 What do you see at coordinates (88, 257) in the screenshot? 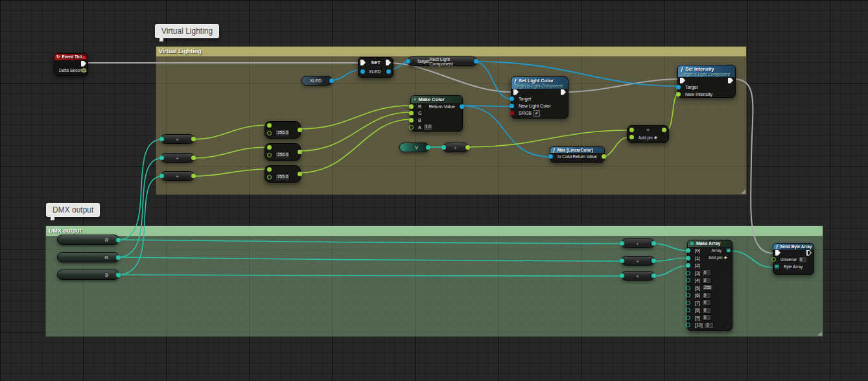
I see `node-get-g: G` at bounding box center [88, 257].